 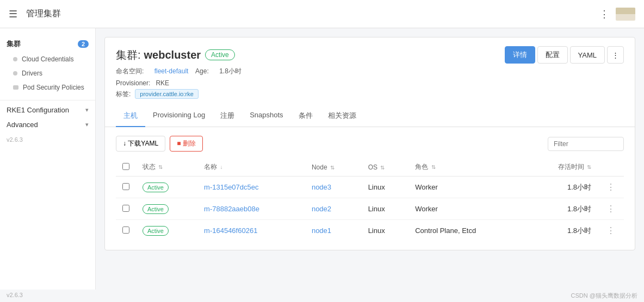 I want to click on cluster-title: 集群: webcluster Active, so click(x=175, y=55).